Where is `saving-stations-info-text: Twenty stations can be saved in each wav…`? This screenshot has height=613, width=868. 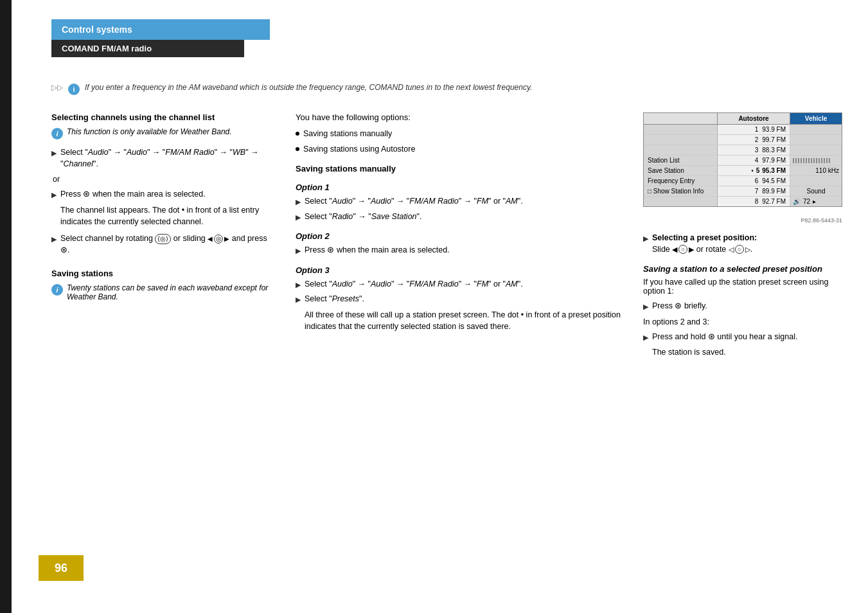 saving-stations-info-text: Twenty stations can be saved in each wav… is located at coordinates (172, 292).